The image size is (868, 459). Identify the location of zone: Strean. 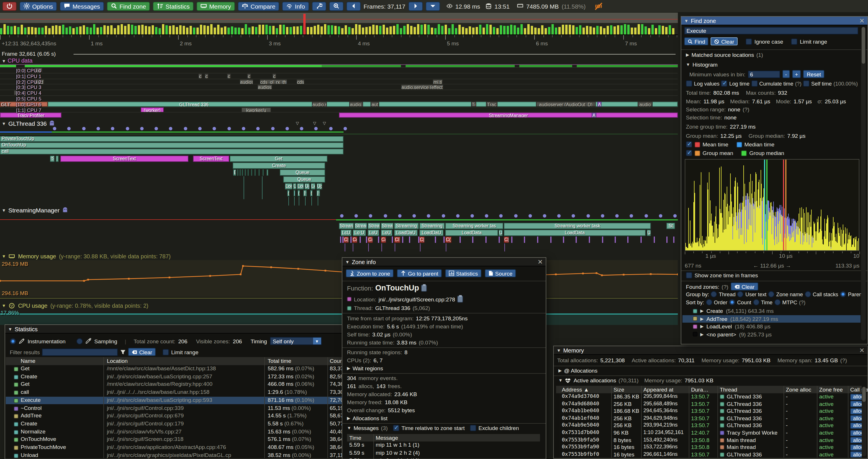
(346, 226).